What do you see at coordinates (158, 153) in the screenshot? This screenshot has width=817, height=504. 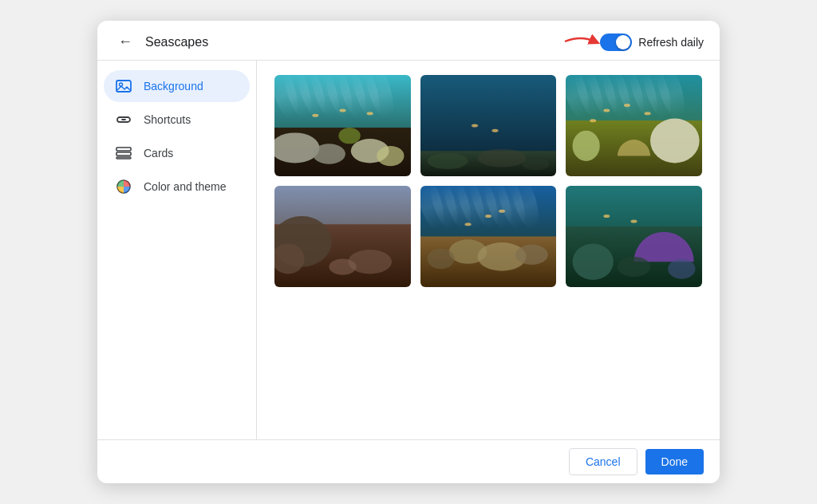 I see `sidebar-item-cards-label: Cards` at bounding box center [158, 153].